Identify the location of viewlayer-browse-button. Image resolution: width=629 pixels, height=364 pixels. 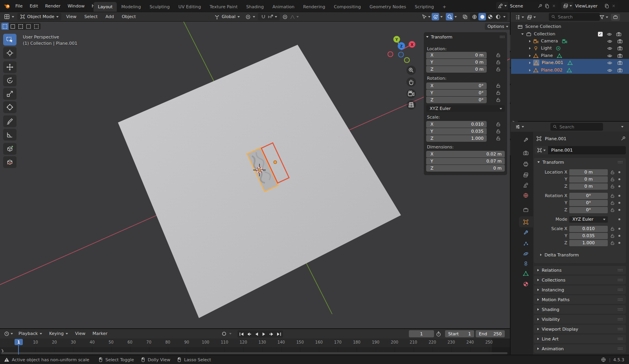
(567, 6).